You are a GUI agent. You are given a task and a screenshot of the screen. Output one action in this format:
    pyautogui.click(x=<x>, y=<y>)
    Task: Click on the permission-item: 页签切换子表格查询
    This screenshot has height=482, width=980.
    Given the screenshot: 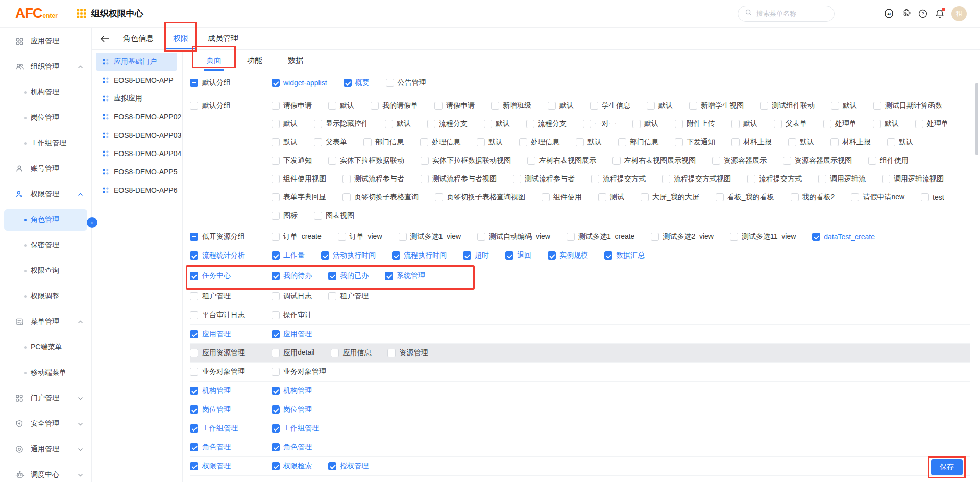 What is the action you would take?
    pyautogui.click(x=381, y=197)
    